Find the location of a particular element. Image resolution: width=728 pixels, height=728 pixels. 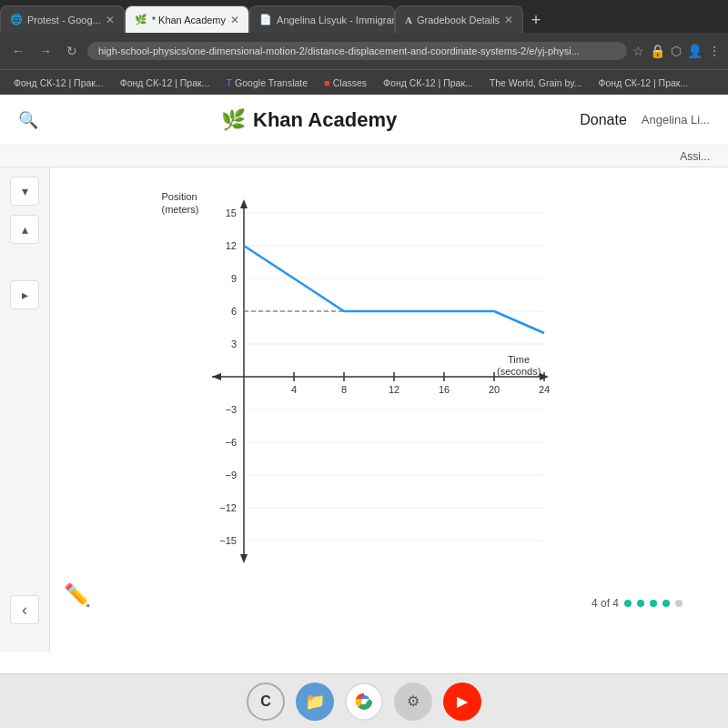

assignment-bar: Assi... is located at coordinates (364, 157).